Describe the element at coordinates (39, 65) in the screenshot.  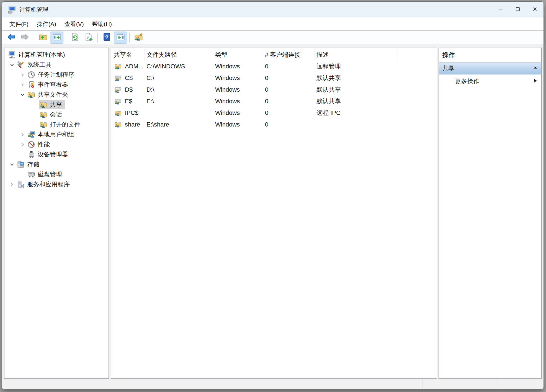
I see `tree-item-label: 系统工具` at that location.